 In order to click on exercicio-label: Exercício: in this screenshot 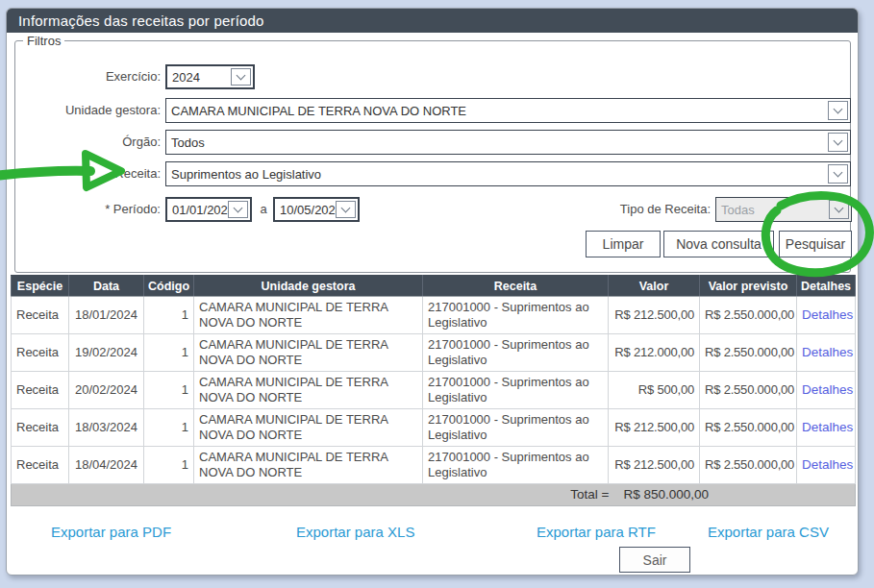, I will do `click(88, 77)`.